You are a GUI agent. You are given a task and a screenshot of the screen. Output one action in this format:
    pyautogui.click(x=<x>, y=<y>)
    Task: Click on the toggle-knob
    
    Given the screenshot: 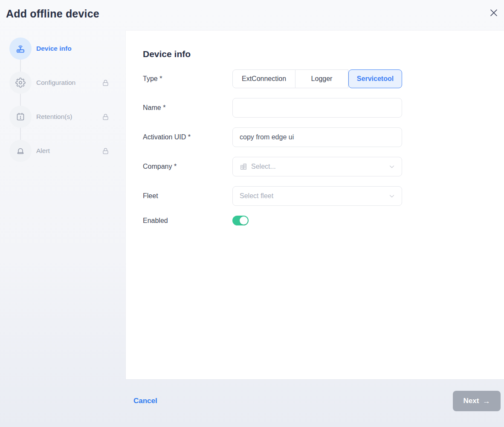 What is the action you would take?
    pyautogui.click(x=244, y=221)
    